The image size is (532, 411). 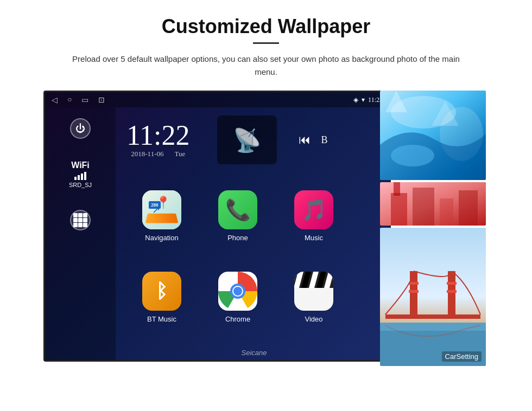 What do you see at coordinates (305, 140) in the screenshot?
I see `prev-track-button: ⏮` at bounding box center [305, 140].